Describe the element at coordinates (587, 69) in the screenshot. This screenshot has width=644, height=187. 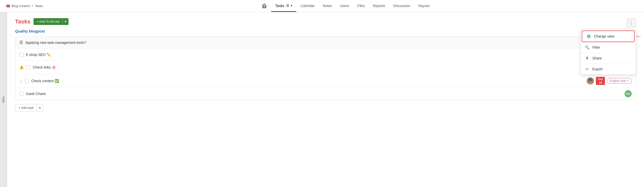
I see `export-icon: ↩` at that location.